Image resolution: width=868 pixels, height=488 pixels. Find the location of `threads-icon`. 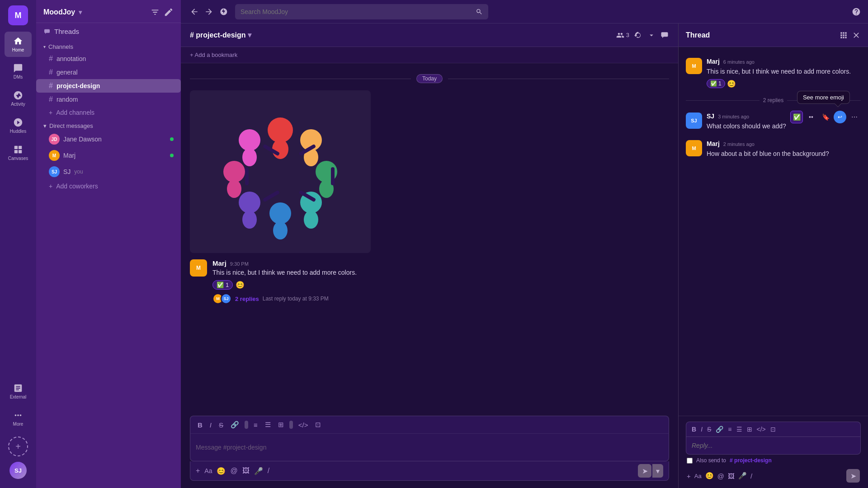

threads-icon is located at coordinates (665, 35).